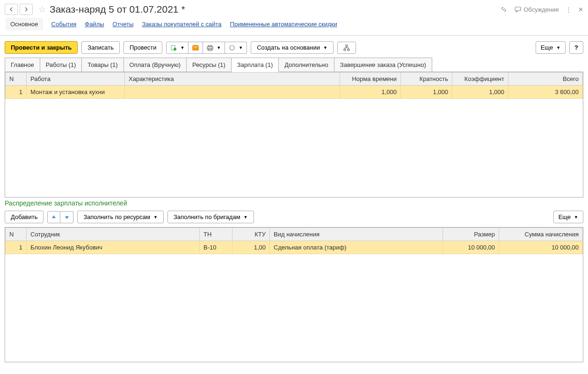  I want to click on close-icon: ✕, so click(581, 9).